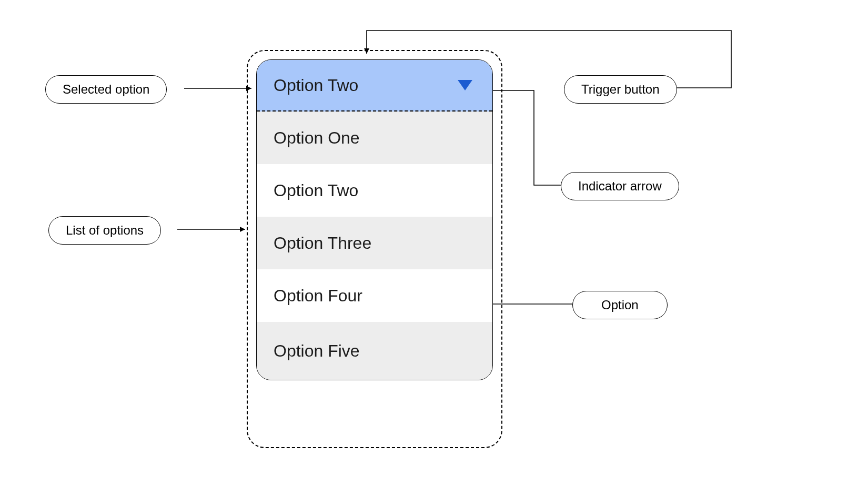  What do you see at coordinates (375, 351) in the screenshot?
I see `option-item: Option Five` at bounding box center [375, 351].